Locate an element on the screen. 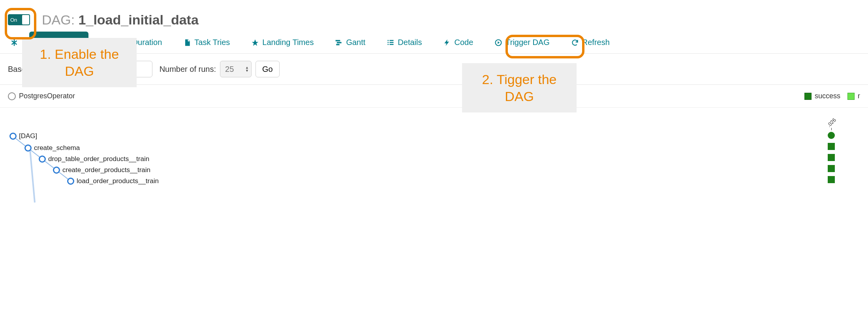 The image size is (868, 313). dag-prefix: DAG: is located at coordinates (60, 20).